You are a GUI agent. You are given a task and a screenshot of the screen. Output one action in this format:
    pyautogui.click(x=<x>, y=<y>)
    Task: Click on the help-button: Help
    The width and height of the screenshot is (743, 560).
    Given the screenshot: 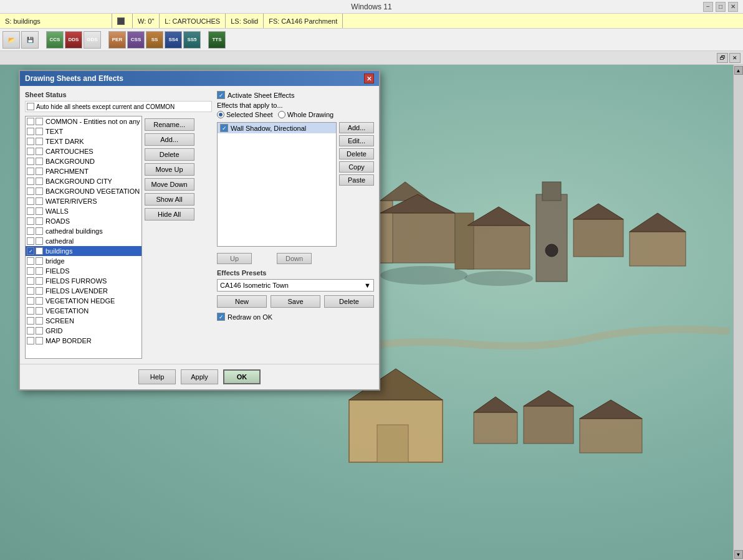 What is the action you would take?
    pyautogui.click(x=157, y=377)
    